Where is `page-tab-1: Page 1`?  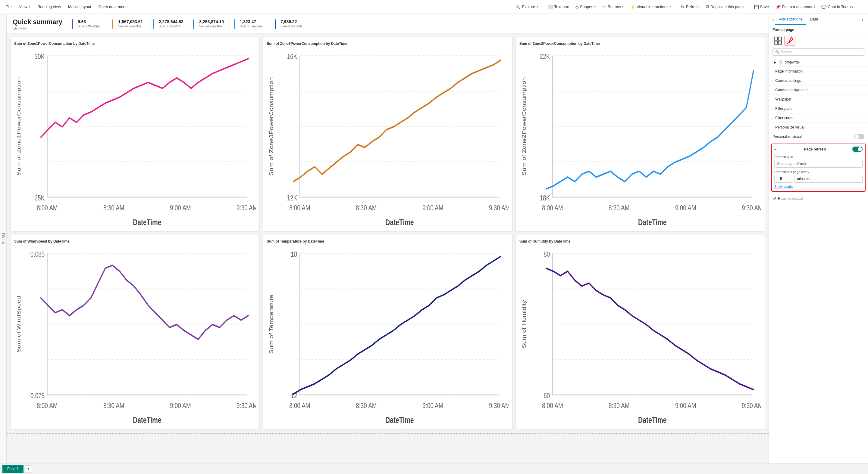
page-tab-1: Page 1 is located at coordinates (13, 469).